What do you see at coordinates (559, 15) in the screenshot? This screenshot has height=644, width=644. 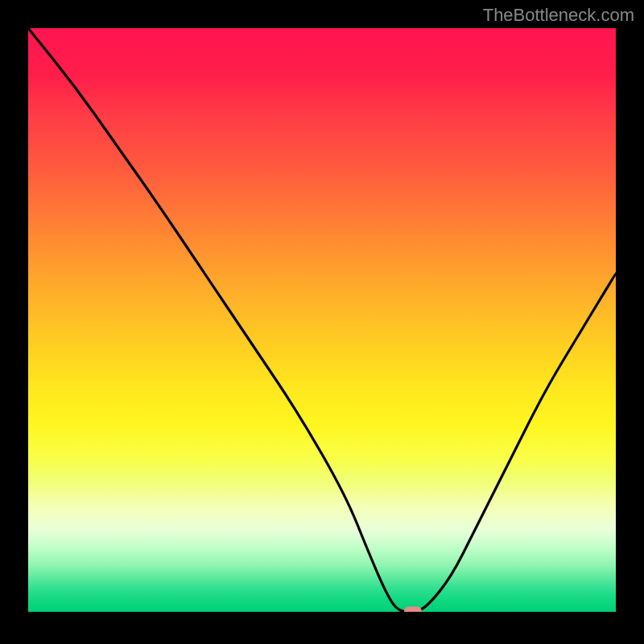 I see `watermark-text: TheBottleneck.com` at bounding box center [559, 15].